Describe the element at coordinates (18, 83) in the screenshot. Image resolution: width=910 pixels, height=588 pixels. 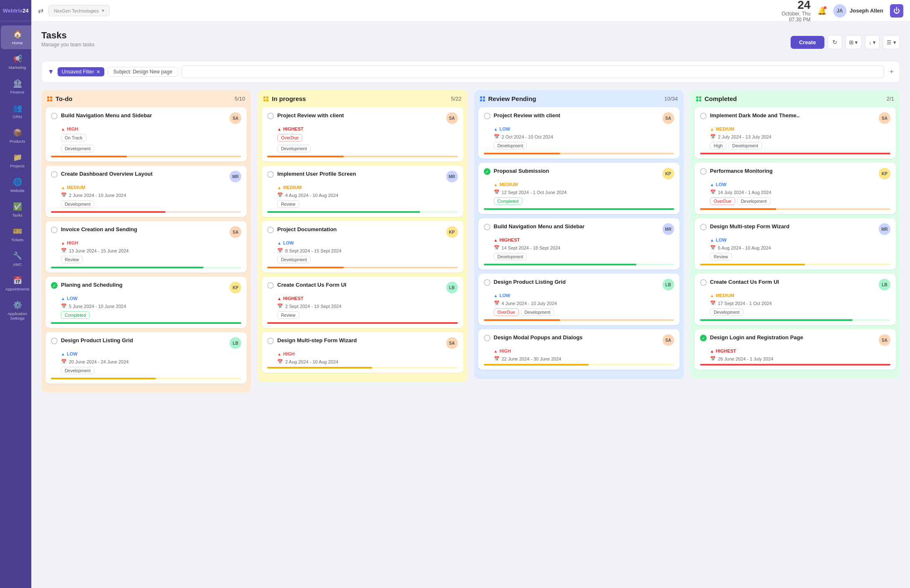
I see `sidebar-icon: 🏦` at that location.